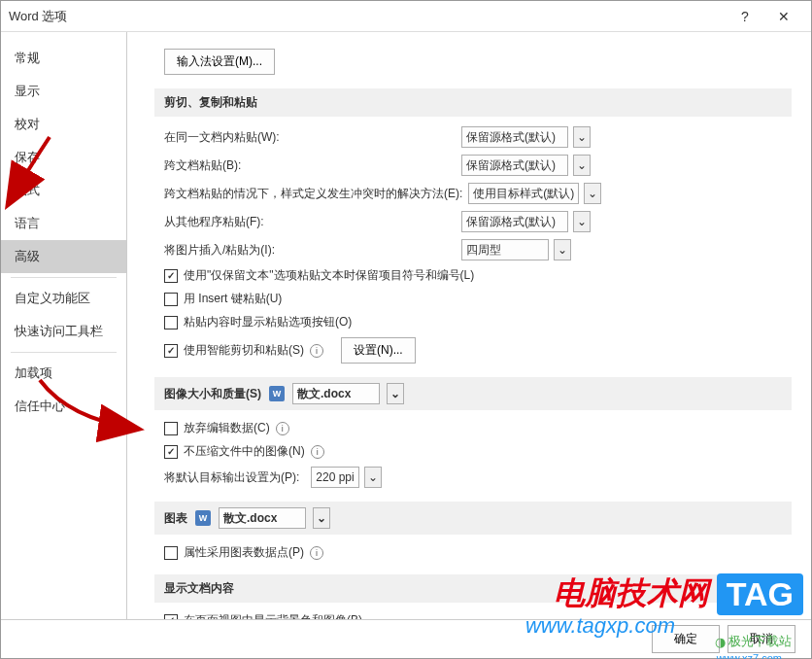 This screenshot has height=659, width=812. I want to click on section-chart-label: 图表, so click(176, 519).